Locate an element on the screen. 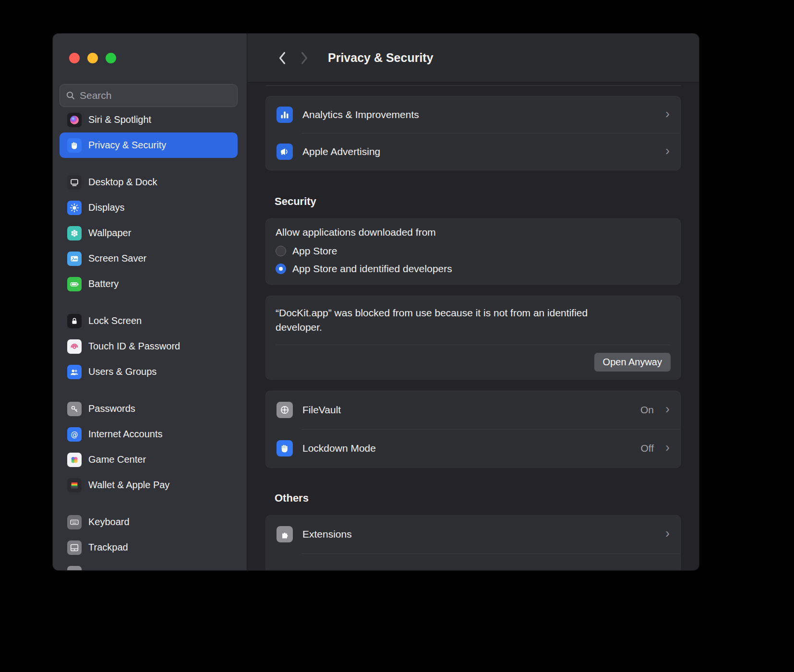 This screenshot has height=672, width=794. sidebar-item-label: Wallet & Apple Pay is located at coordinates (129, 485).